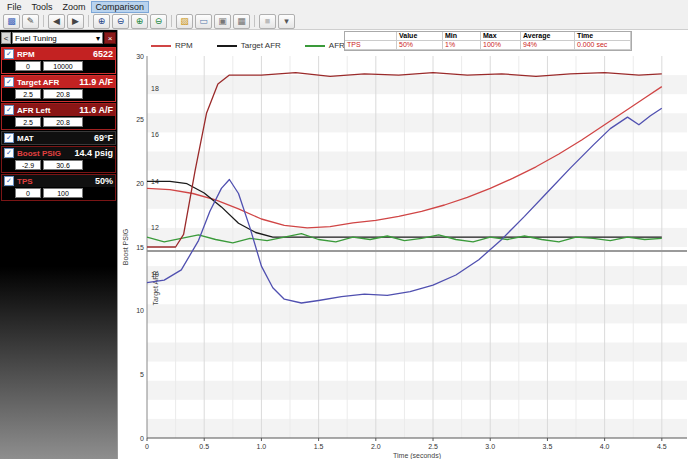 The image size is (688, 459). What do you see at coordinates (58, 38) in the screenshot?
I see `gauge-set-dropdown: Fuel Tuning ▾` at bounding box center [58, 38].